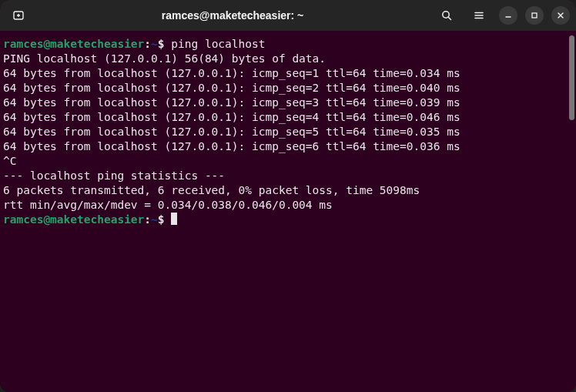 The width and height of the screenshot is (576, 392). Describe the element at coordinates (218, 44) in the screenshot. I see `command-text: ping localhost` at that location.